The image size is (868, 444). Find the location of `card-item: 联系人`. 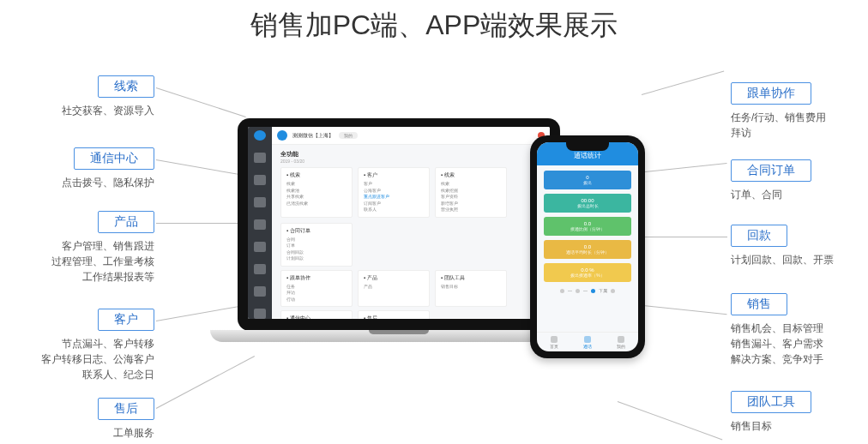

card-item: 联系人 is located at coordinates (394, 210).